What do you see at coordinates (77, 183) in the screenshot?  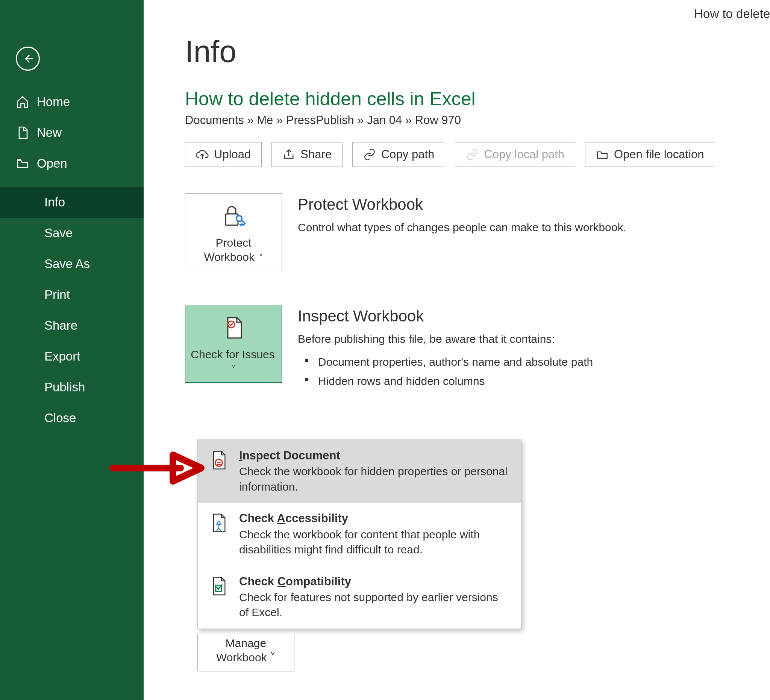 I see `nav-divider` at bounding box center [77, 183].